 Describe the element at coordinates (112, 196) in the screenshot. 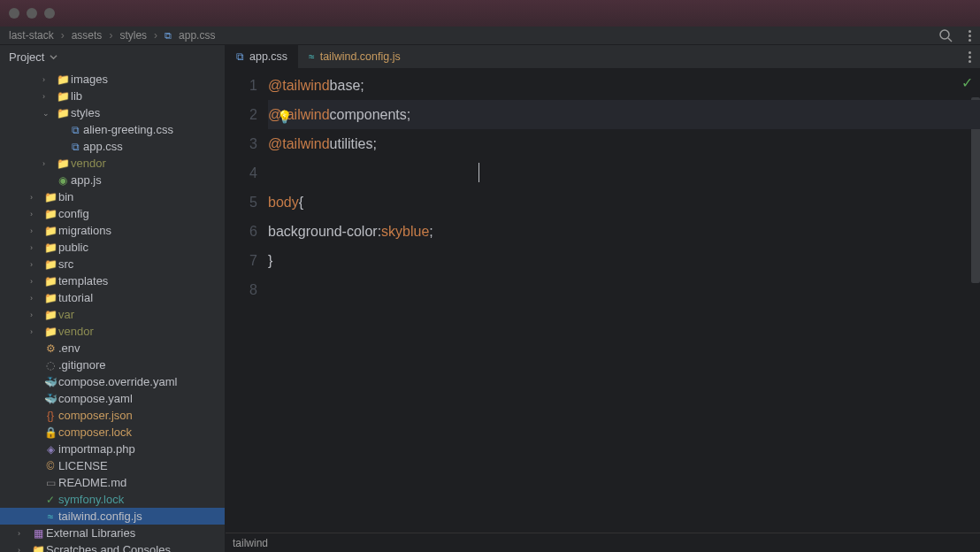

I see `tree-item: ›📁bin` at that location.